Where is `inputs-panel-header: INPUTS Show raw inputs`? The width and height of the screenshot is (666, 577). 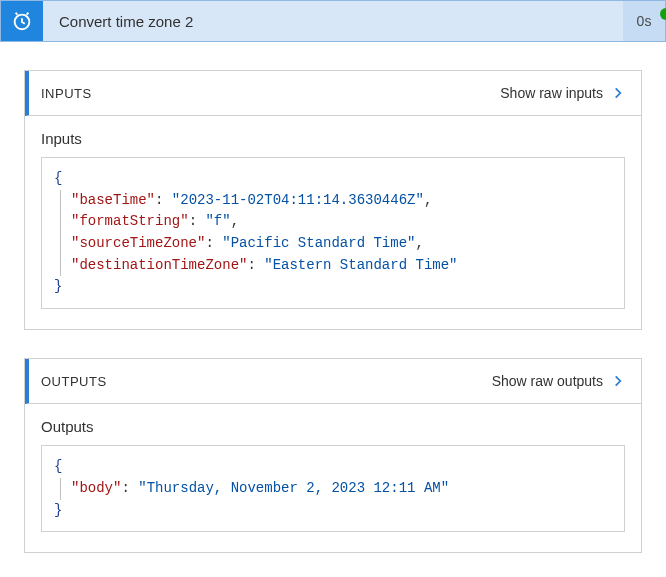
inputs-panel-header: INPUTS Show raw inputs is located at coordinates (333, 94).